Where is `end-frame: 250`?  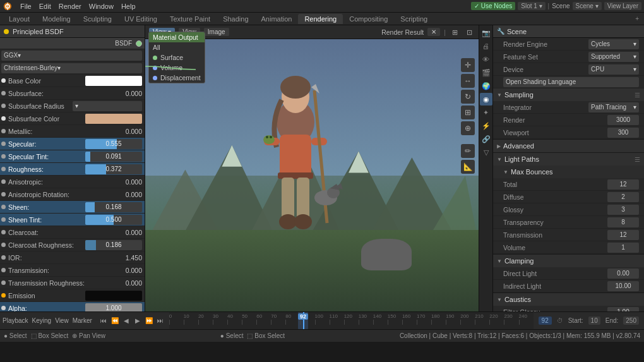 end-frame: 250 is located at coordinates (631, 321).